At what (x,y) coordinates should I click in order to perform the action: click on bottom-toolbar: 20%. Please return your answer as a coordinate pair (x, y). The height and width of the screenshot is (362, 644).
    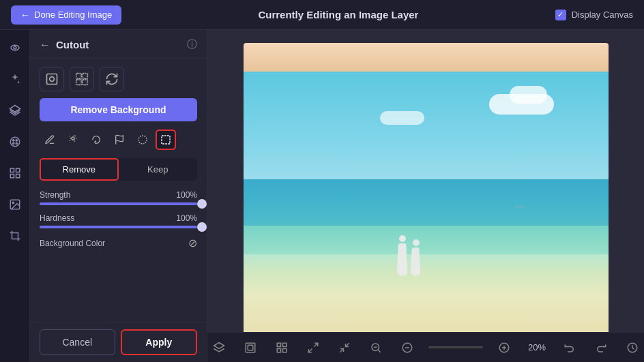
    Looking at the image, I should click on (426, 347).